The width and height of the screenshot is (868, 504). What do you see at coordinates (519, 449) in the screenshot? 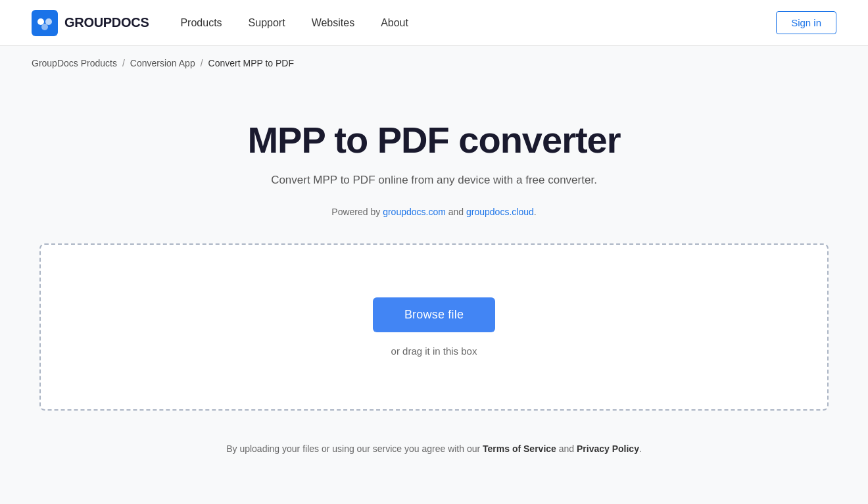
I see `terms-of-service-link: Terms of Service` at bounding box center [519, 449].